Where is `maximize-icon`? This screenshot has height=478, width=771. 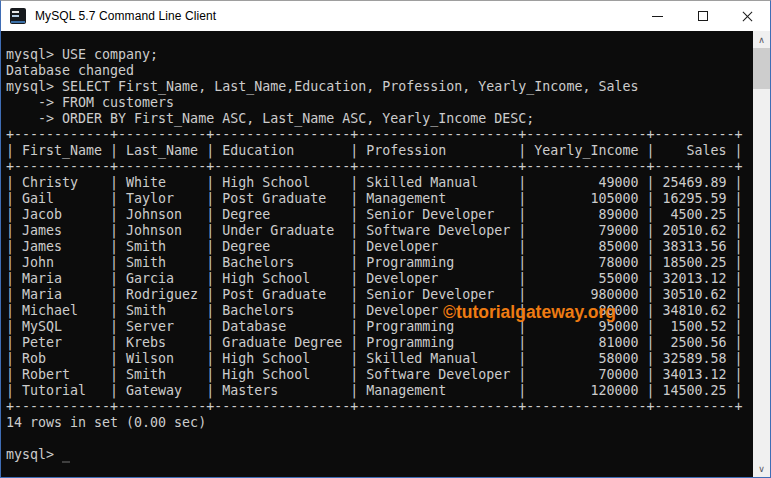 maximize-icon is located at coordinates (703, 16).